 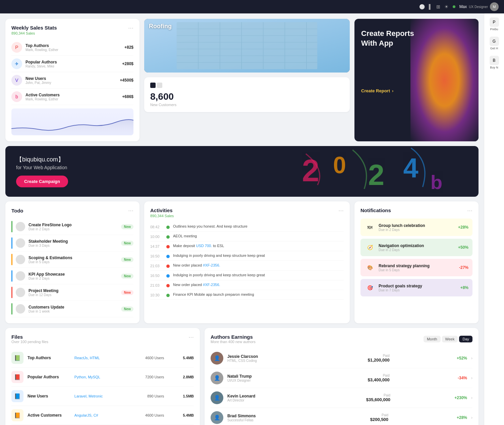 What do you see at coordinates (191, 337) in the screenshot?
I see `files-menu: ⋯` at bounding box center [191, 337].